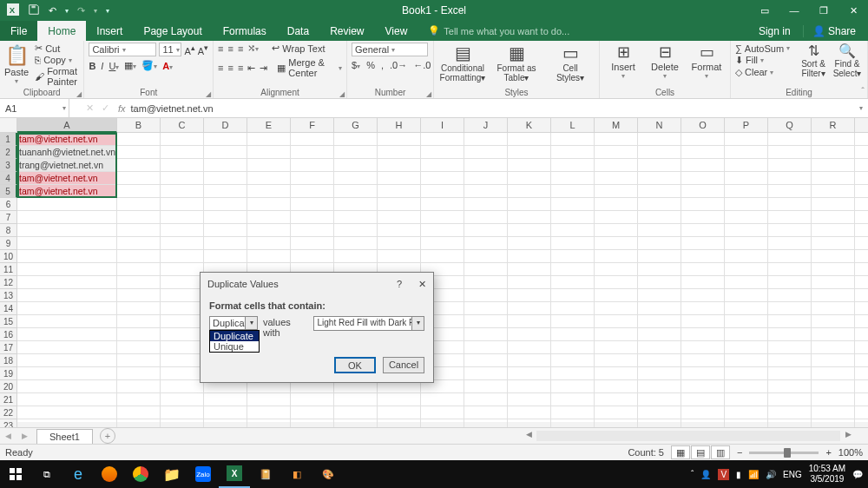  I want to click on row-header: 14, so click(9, 309).